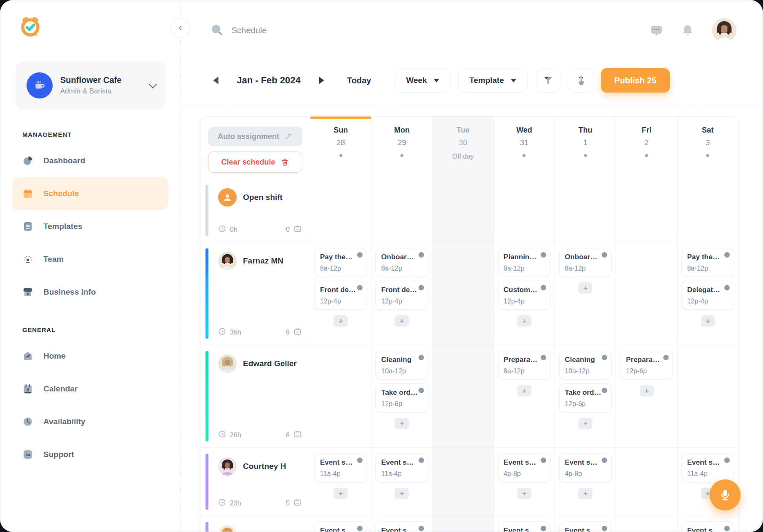  Describe the element at coordinates (359, 81) in the screenshot. I see `today-button: Today` at that location.